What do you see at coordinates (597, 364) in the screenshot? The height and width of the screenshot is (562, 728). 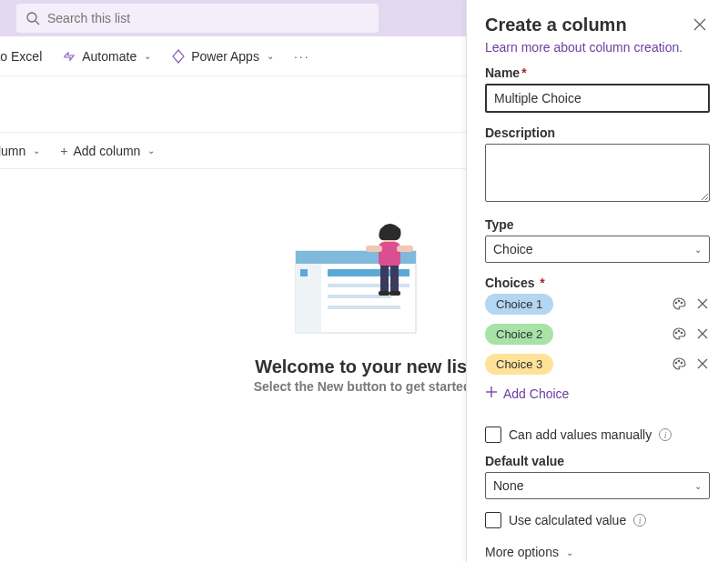 I see `choice-row: Choice 3` at bounding box center [597, 364].